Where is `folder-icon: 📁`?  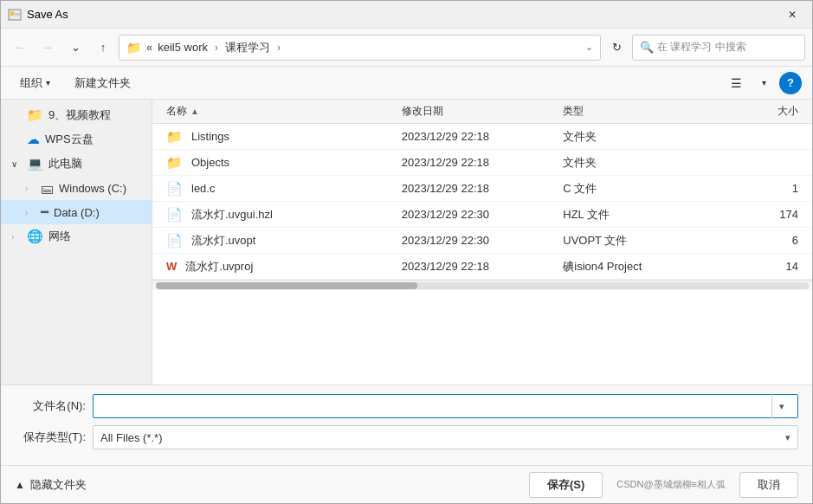
folder-icon: 📁 is located at coordinates (175, 163).